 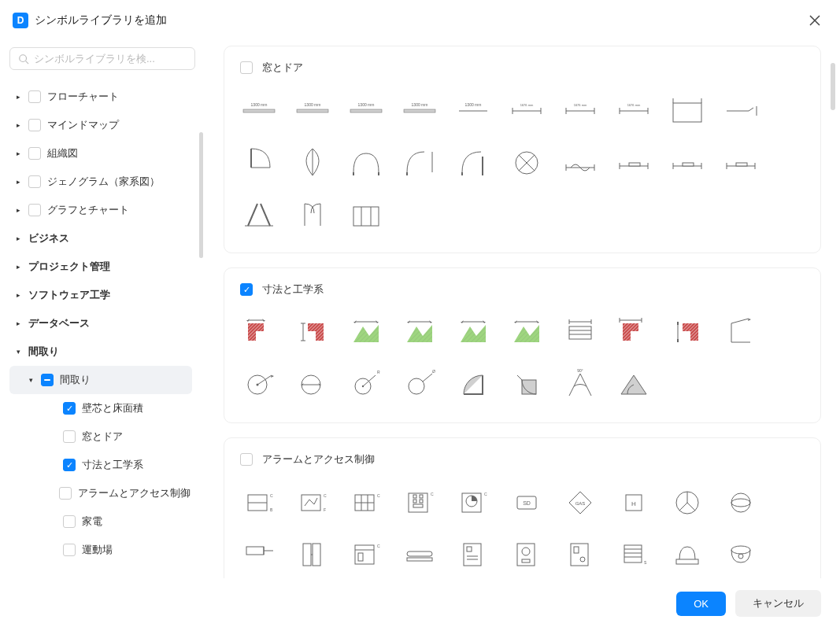 I want to click on symbol-thumbnail: C B, so click(x=259, y=503).